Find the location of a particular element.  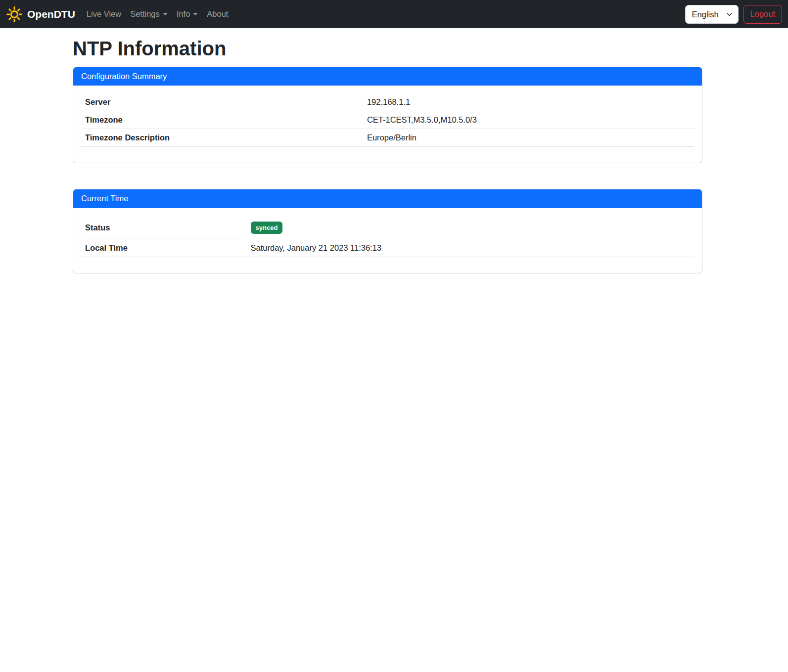

nav-item-live-view: Live View is located at coordinates (104, 14).